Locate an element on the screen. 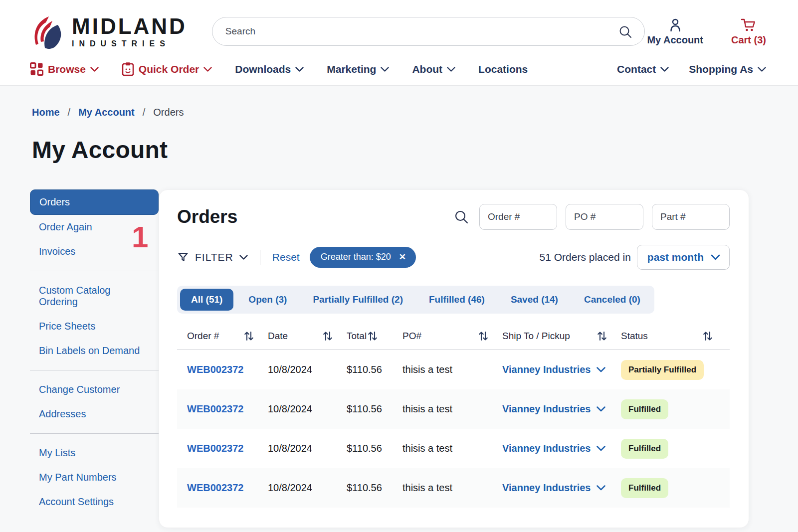  sidebar-item-bin-labels-on-demand: Bin Labels on Demand is located at coordinates (94, 351).